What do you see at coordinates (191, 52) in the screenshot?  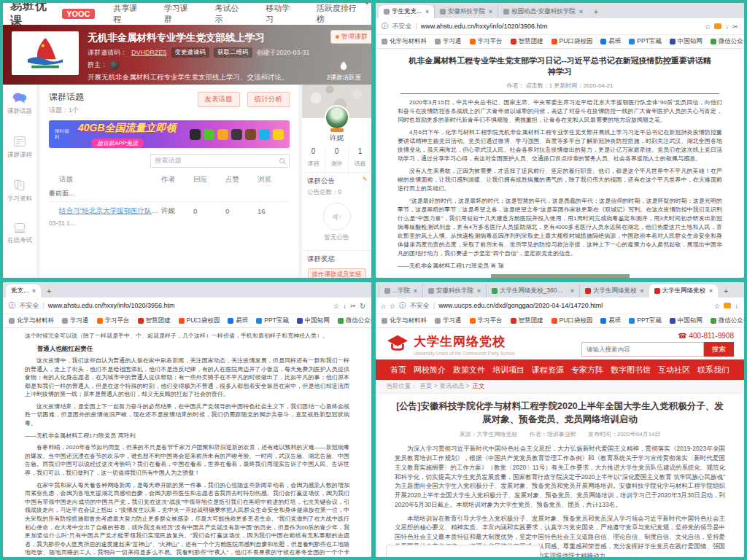 I see `change-code-button: 变更邀请码` at bounding box center [191, 52].